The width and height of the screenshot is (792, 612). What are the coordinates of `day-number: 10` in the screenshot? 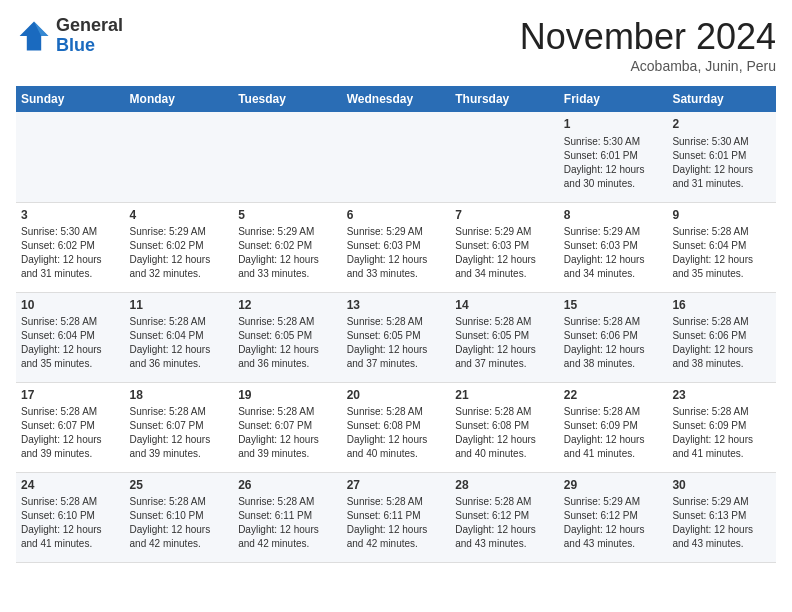 It's located at (70, 306).